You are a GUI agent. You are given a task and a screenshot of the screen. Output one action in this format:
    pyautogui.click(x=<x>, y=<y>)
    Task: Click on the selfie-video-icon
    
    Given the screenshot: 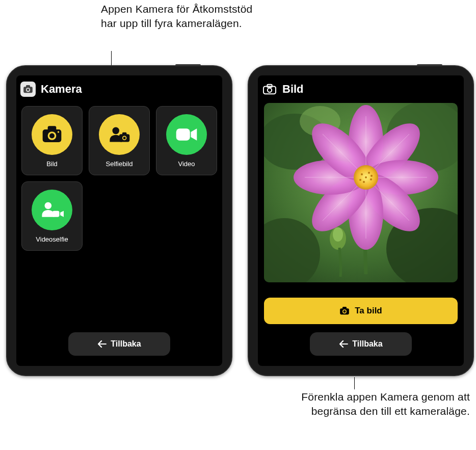 What is the action you would take?
    pyautogui.click(x=52, y=210)
    